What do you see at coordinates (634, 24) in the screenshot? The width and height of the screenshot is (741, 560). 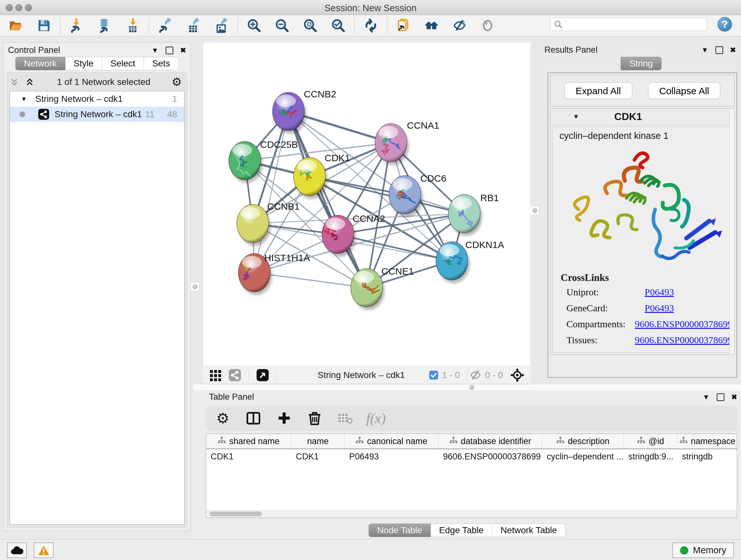 I see `search-input` at bounding box center [634, 24].